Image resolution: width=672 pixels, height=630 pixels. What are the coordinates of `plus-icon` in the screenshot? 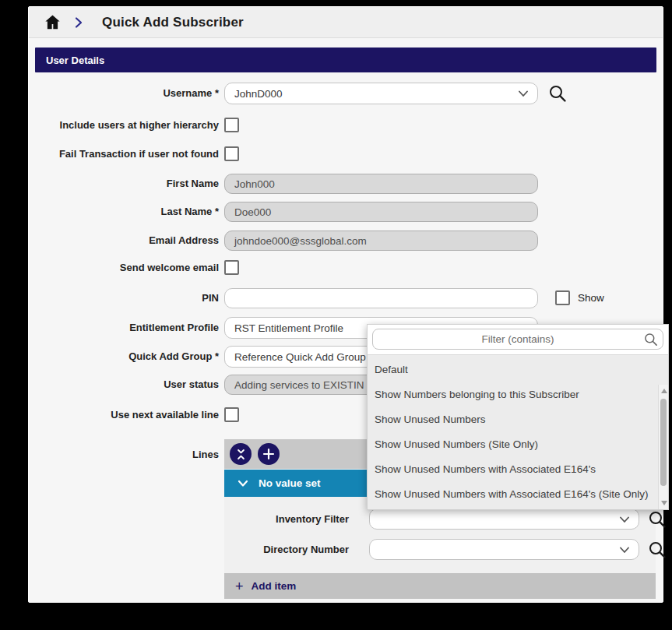 It's located at (269, 454).